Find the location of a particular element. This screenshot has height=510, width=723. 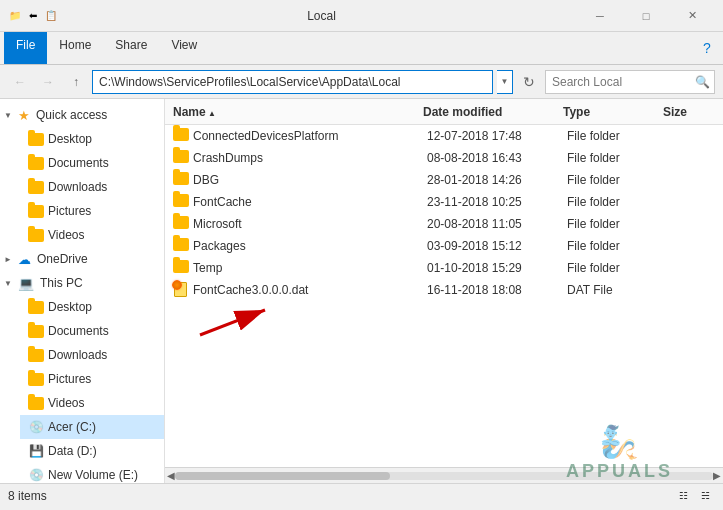

col-header-type: Type is located at coordinates (613, 112).